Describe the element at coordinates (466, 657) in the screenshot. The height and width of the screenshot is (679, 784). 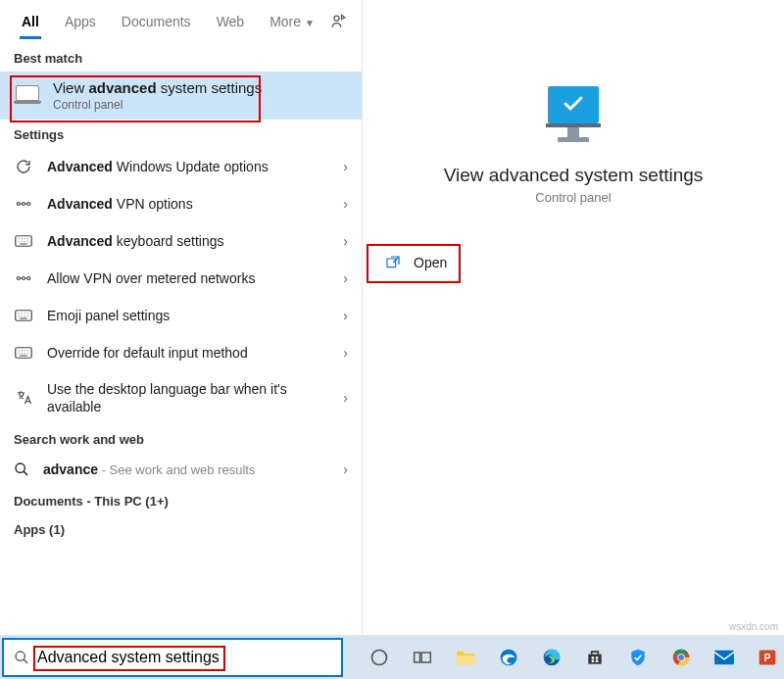
I see `file-explorer-icon` at that location.